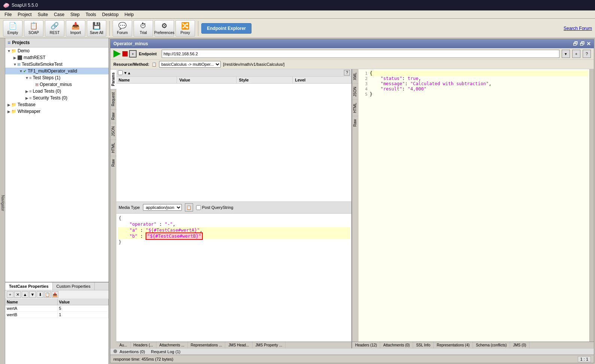 This screenshot has height=364, width=595. What do you see at coordinates (59, 15) in the screenshot?
I see `menu-case: Case` at bounding box center [59, 15].